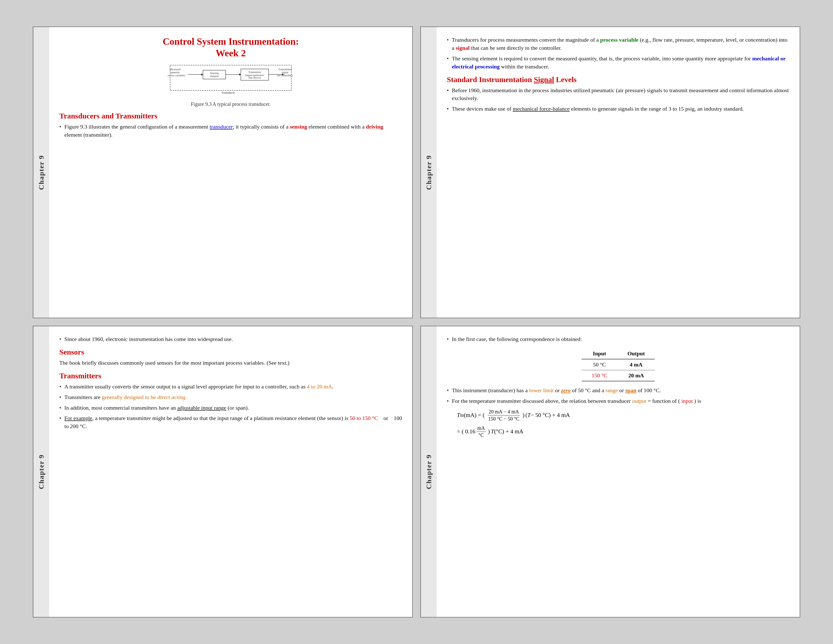 This screenshot has height=644, width=833. What do you see at coordinates (231, 339) in the screenshot?
I see `bullet-3-0: Since about 1960, electronic instrumenta…` at bounding box center [231, 339].